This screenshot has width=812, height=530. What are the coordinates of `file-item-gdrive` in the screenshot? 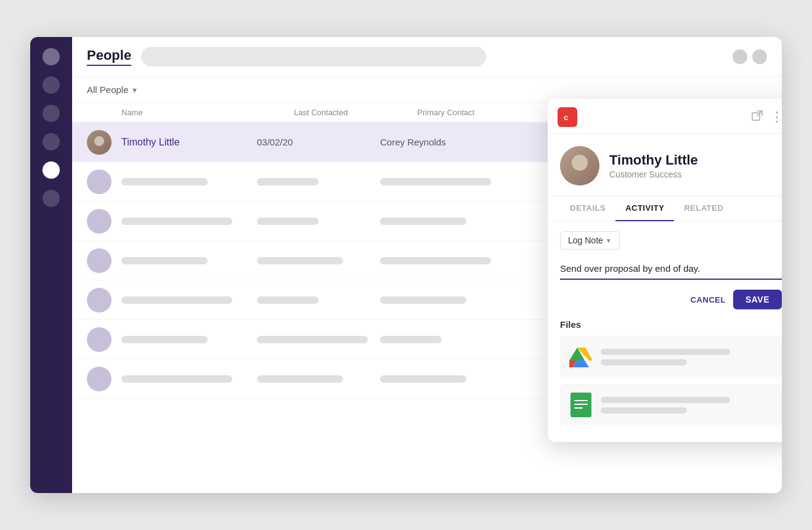 It's located at (671, 357).